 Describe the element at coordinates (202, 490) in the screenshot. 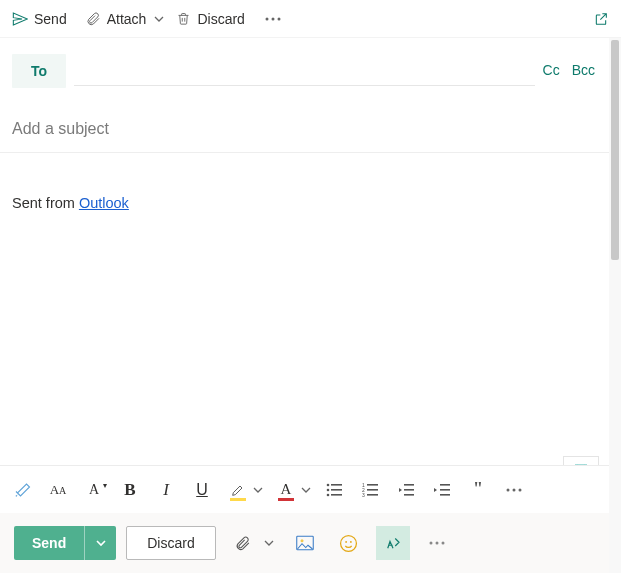

I see `underline-button: U` at that location.